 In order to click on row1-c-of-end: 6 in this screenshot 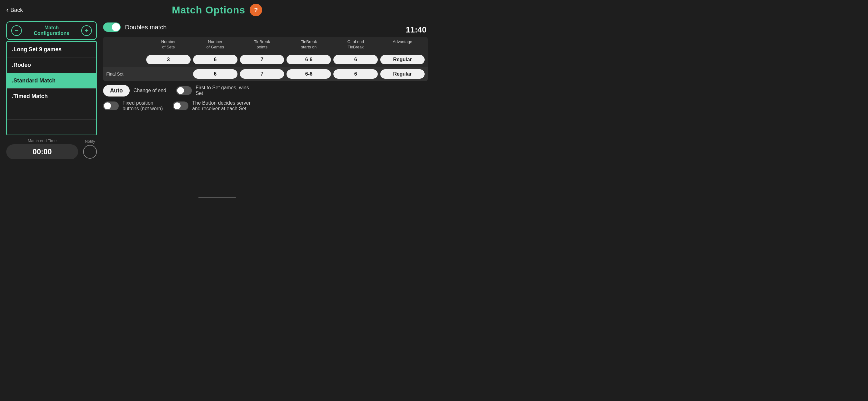, I will do `click(355, 60)`.